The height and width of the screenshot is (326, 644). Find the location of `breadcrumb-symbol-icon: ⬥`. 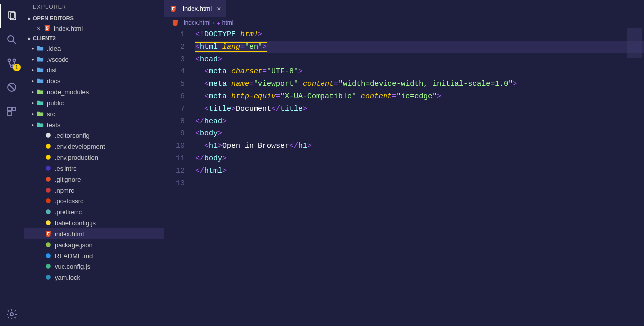

breadcrumb-symbol-icon: ⬥ is located at coordinates (218, 23).